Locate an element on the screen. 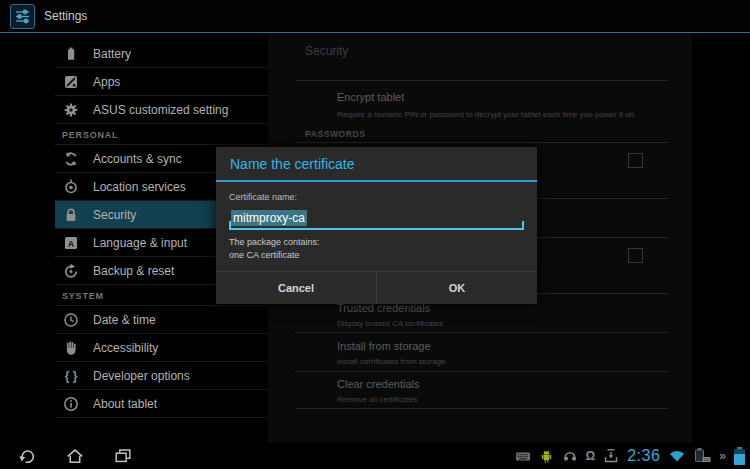 The image size is (750, 469). sidebar-item-apps: Apps is located at coordinates (162, 82).